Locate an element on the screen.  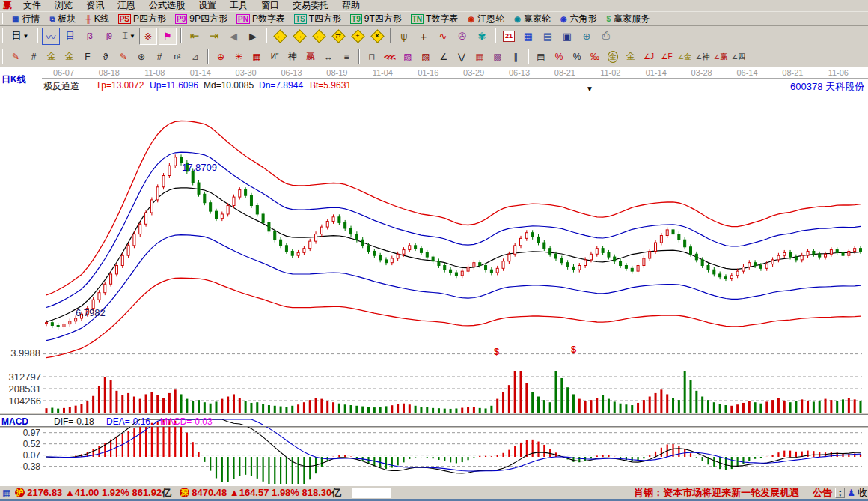
menu-帮助: 帮助 is located at coordinates (351, 6).